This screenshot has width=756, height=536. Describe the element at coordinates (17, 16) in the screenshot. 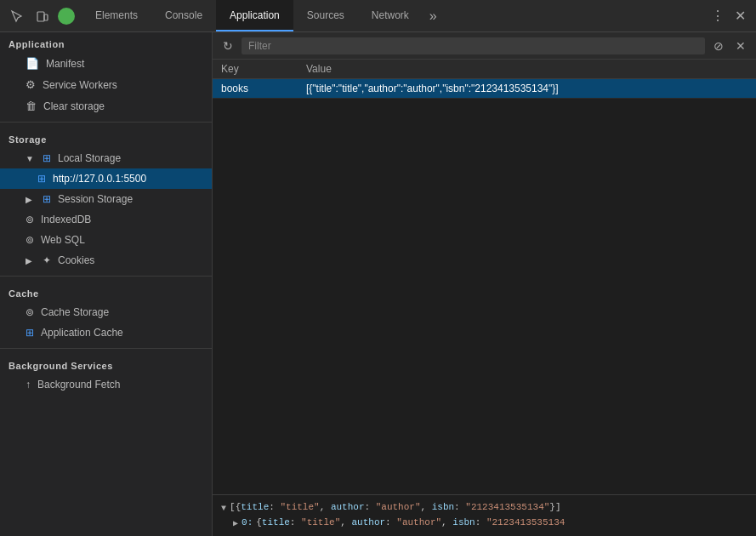

I see `inspect-icon` at that location.